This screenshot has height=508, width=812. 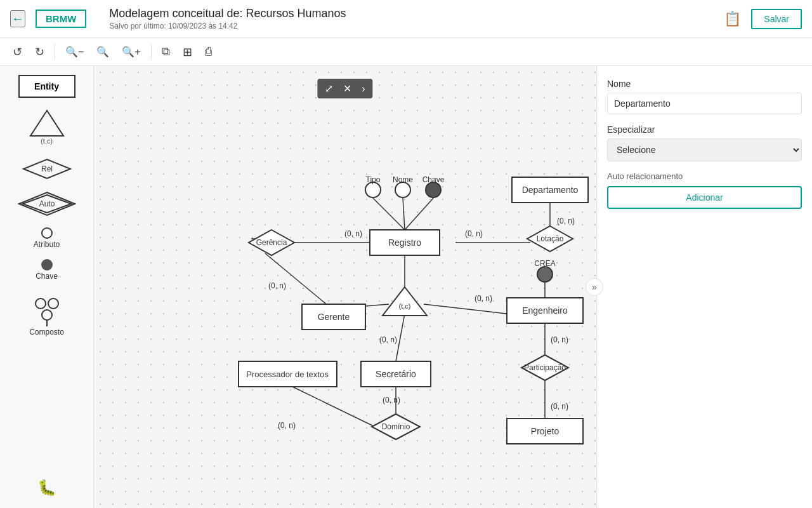 I want to click on diagram-toolbar: ⤢ ✕ ›, so click(x=345, y=89).